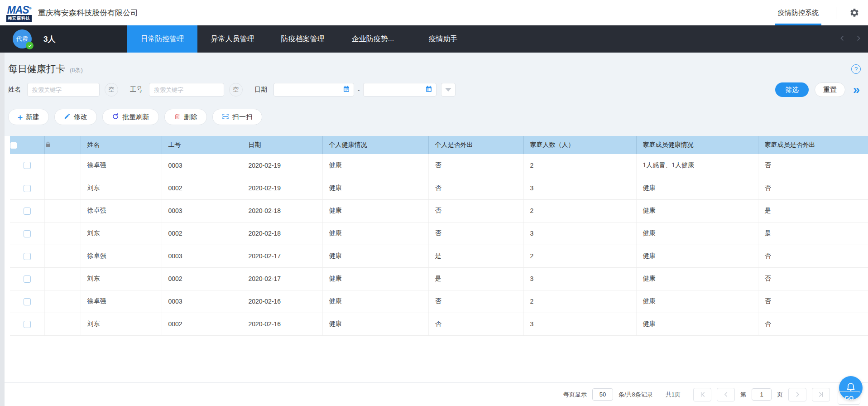 The image size is (868, 406). What do you see at coordinates (439, 256) in the screenshot?
I see `table-row: 徐卓强 0003 2020-02-17 健康 是 2 健康 否` at bounding box center [439, 256].